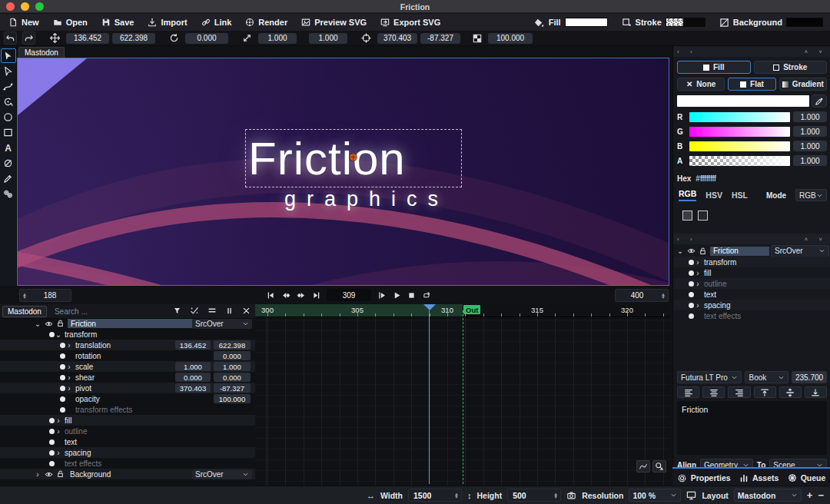 The width and height of the screenshot is (830, 504). Describe the element at coordinates (382, 295) in the screenshot. I see `play-preview-button` at that location.